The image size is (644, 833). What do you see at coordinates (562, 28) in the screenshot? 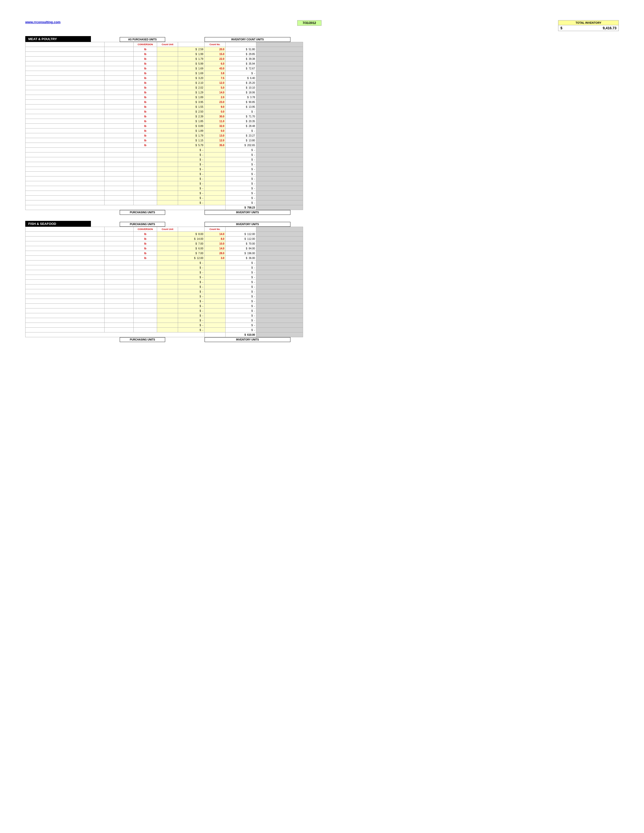
I see `dollar-sign: $` at bounding box center [562, 28].